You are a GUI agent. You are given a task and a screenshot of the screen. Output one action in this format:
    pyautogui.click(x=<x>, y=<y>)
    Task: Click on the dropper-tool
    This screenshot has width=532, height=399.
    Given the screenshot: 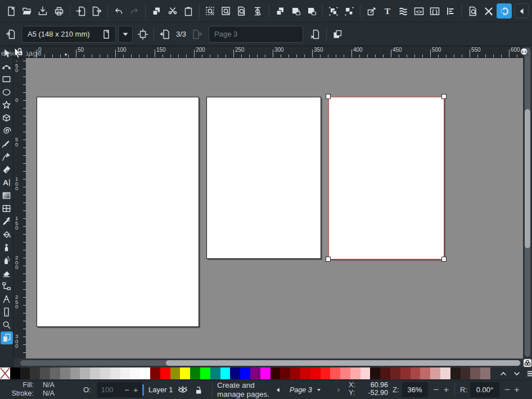 What is the action you would take?
    pyautogui.click(x=7, y=222)
    